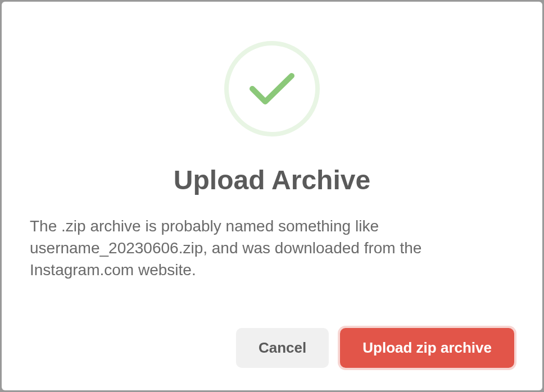  I want to click on dialog-title: Upload Archive, so click(272, 180).